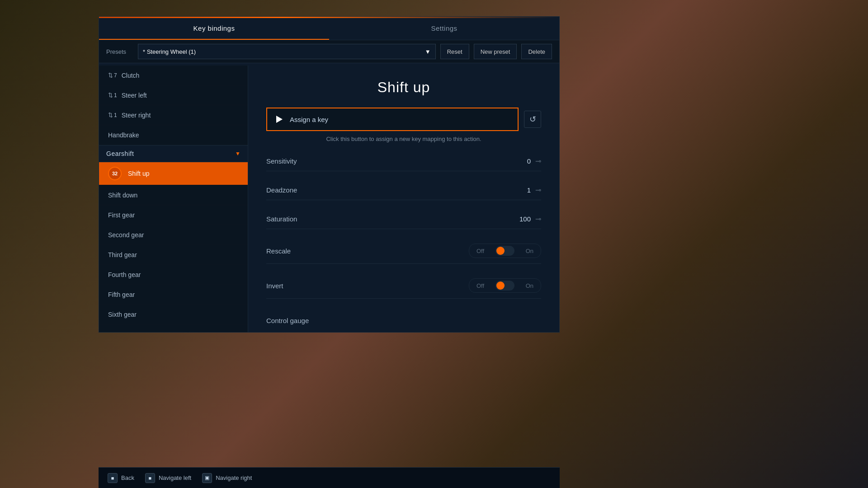 This screenshot has height=488, width=868. What do you see at coordinates (174, 215) in the screenshot?
I see `binding-item-first-gear: First gear` at bounding box center [174, 215].